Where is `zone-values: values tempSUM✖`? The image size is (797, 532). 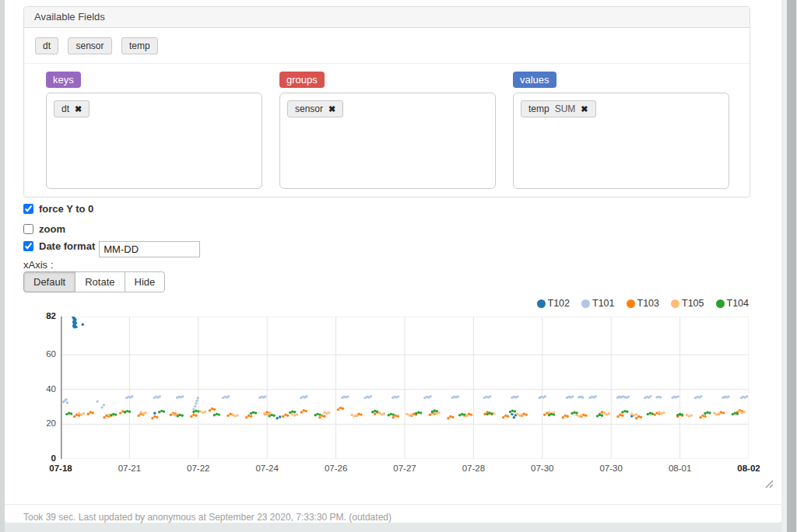 zone-values: values tempSUM✖ is located at coordinates (621, 131).